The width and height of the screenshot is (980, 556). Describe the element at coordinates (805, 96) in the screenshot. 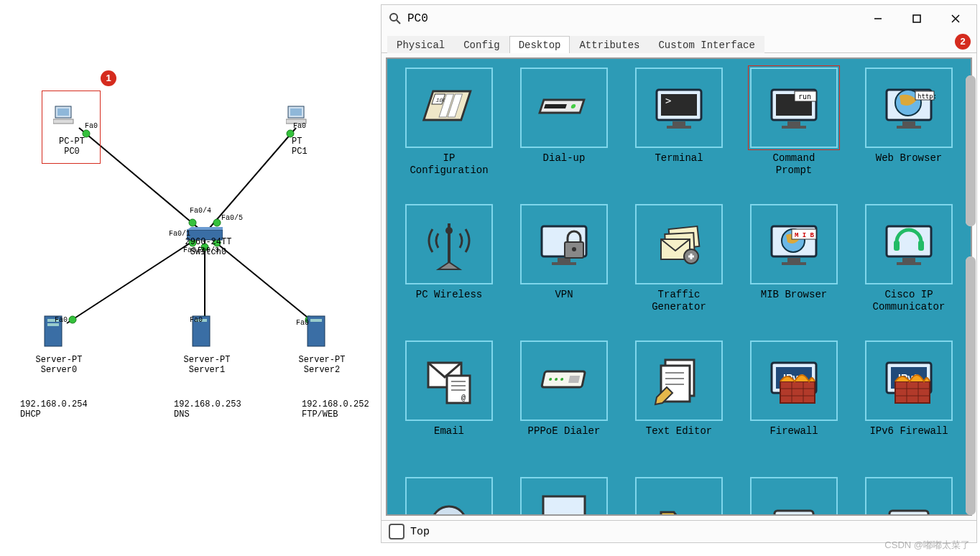

I see `svg-text: run` at that location.